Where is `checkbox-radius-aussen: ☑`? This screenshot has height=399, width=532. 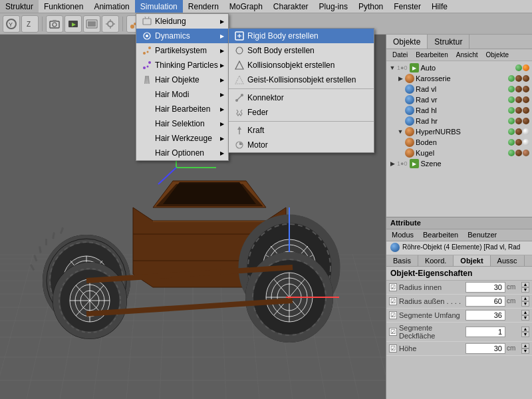
checkbox-radius-aussen: ☑ is located at coordinates (393, 301).